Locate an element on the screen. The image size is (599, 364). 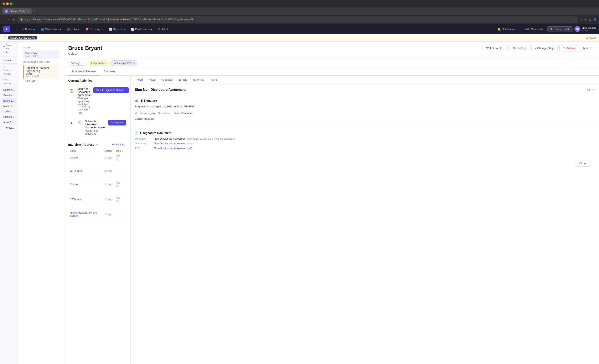
close-saved-row: × E-... is located at coordinates (9, 52).